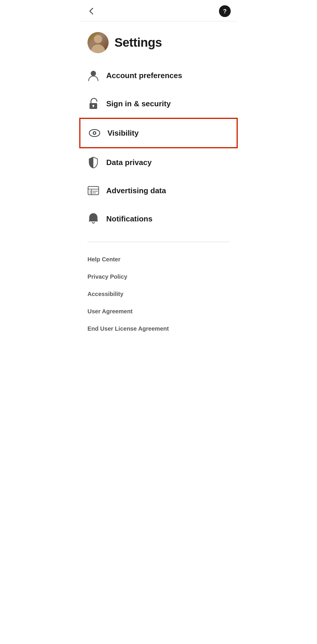 The width and height of the screenshot is (317, 644). I want to click on help-button: ?, so click(225, 11).